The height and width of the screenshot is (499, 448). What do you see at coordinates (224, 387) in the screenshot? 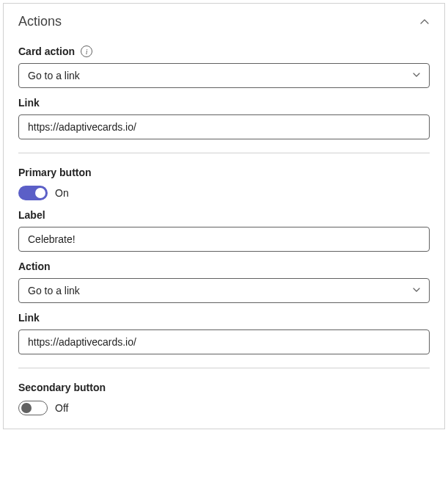
I see `secondary-button-section-label: Secondary button` at bounding box center [224, 387].